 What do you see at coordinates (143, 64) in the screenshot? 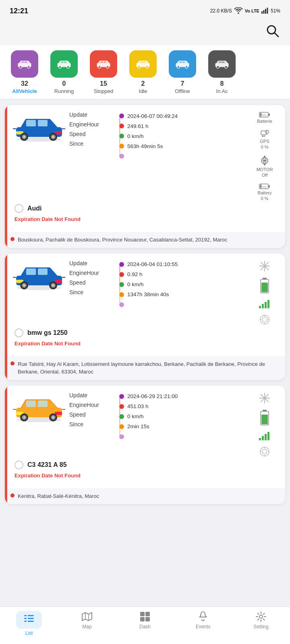
I see `tab-icon-idle` at bounding box center [143, 64].